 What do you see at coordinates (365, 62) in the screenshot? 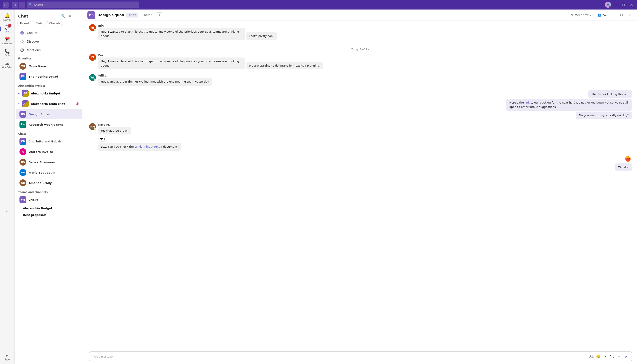
I see `msg-content-eric: Eric I. Hey, I wanted to start this chat…` at bounding box center [365, 62].